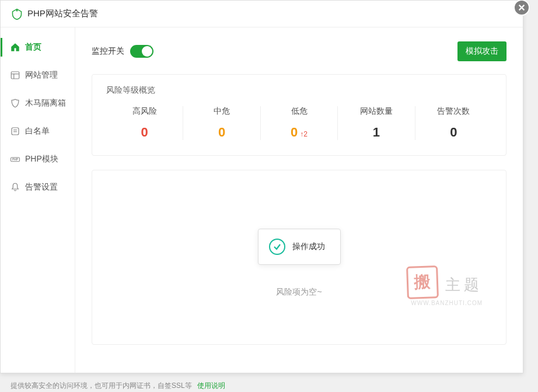  Describe the element at coordinates (211, 386) in the screenshot. I see `footer-link: 使用说明` at that location.